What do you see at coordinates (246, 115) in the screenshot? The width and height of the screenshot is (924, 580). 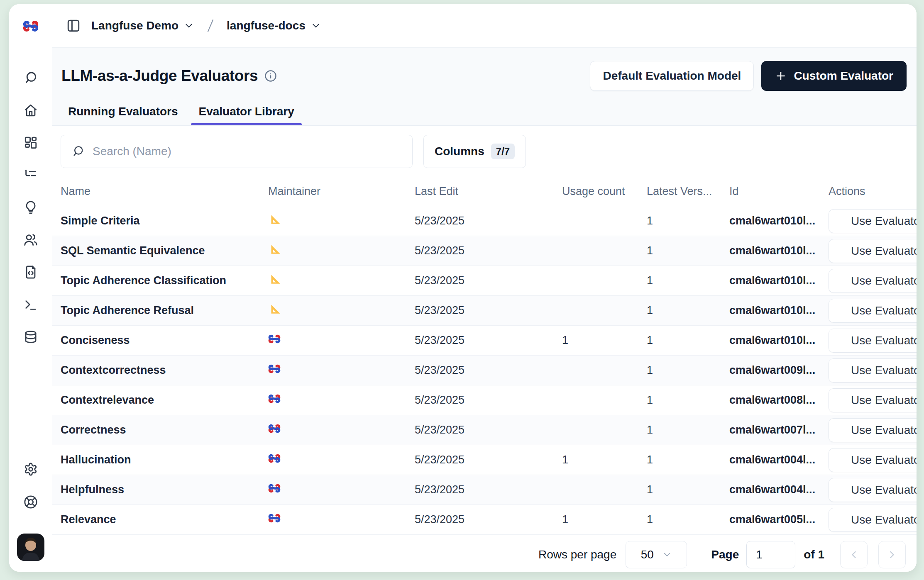 I see `tab-evaluator-library: Evaluator Library` at bounding box center [246, 115].